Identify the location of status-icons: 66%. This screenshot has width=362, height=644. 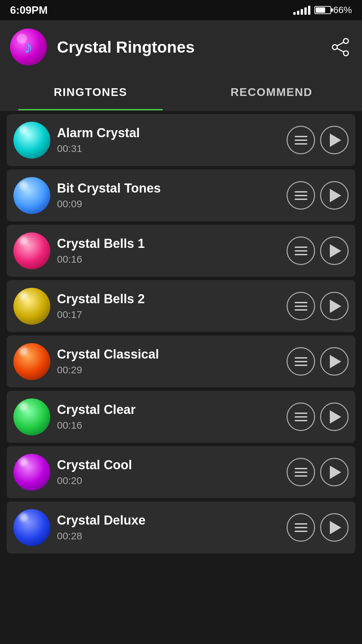
(322, 10).